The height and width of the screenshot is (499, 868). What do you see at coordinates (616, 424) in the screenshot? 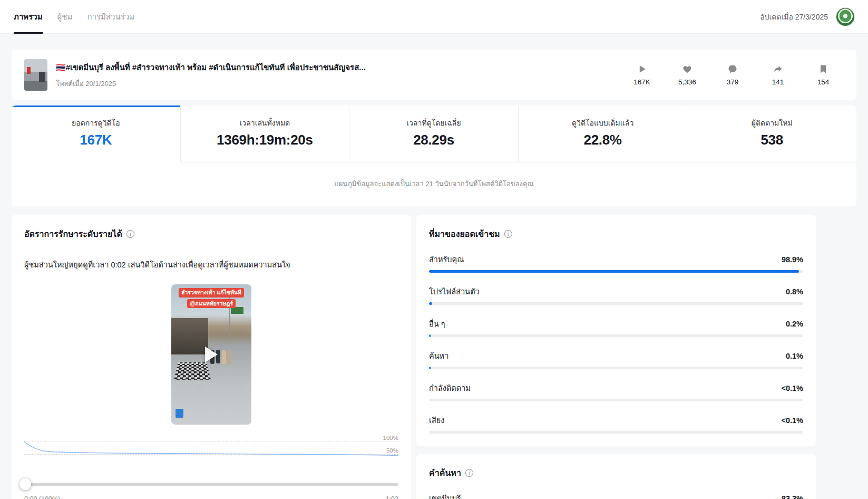
I see `traffic-row-sound: เสียง <0.1%` at bounding box center [616, 424].